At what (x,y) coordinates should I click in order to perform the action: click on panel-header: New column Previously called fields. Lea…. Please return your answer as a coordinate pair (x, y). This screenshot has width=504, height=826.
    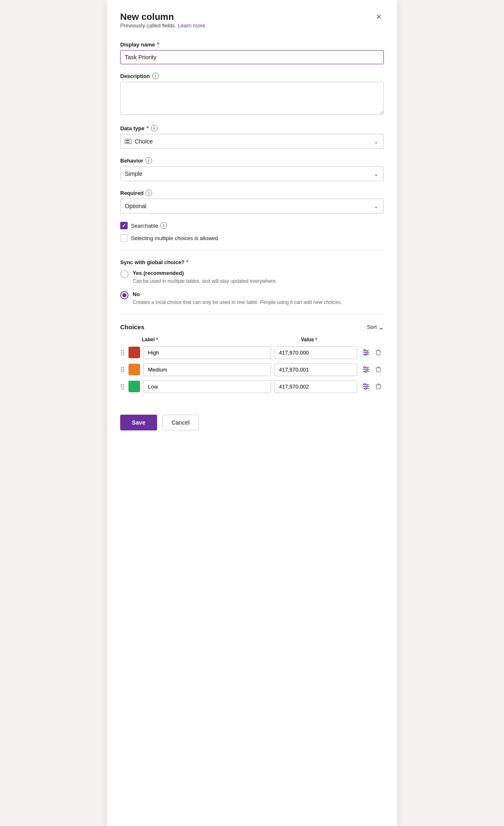
    Looking at the image, I should click on (252, 25).